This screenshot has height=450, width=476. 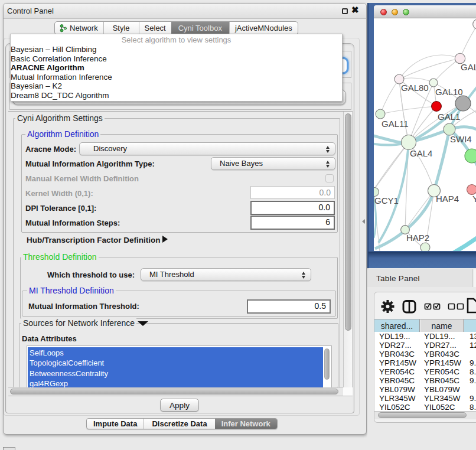 I want to click on svg-text: SWI4, so click(x=461, y=139).